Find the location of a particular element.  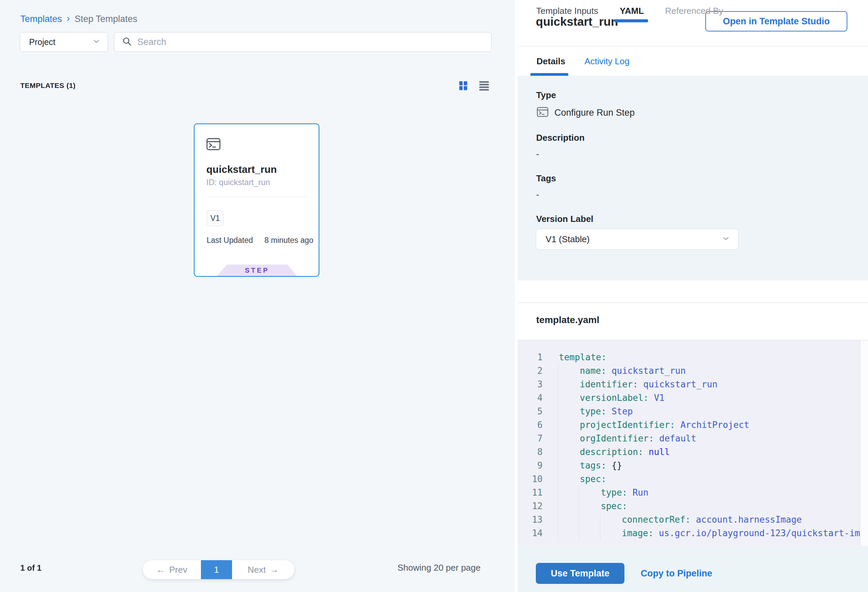

version-label: Version Label is located at coordinates (565, 219).